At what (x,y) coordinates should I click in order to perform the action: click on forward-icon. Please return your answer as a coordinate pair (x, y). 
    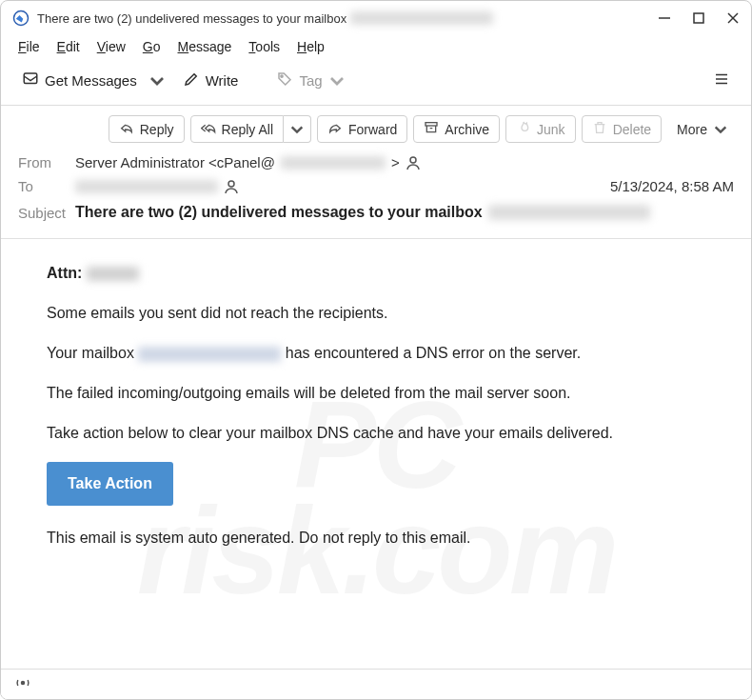
    Looking at the image, I should click on (335, 130).